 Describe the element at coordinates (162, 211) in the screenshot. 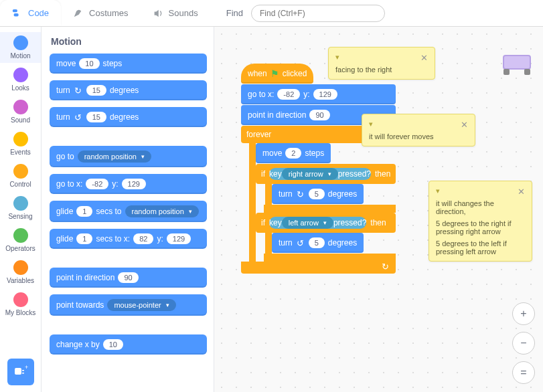

I see `glide-dropdown: random position` at that location.